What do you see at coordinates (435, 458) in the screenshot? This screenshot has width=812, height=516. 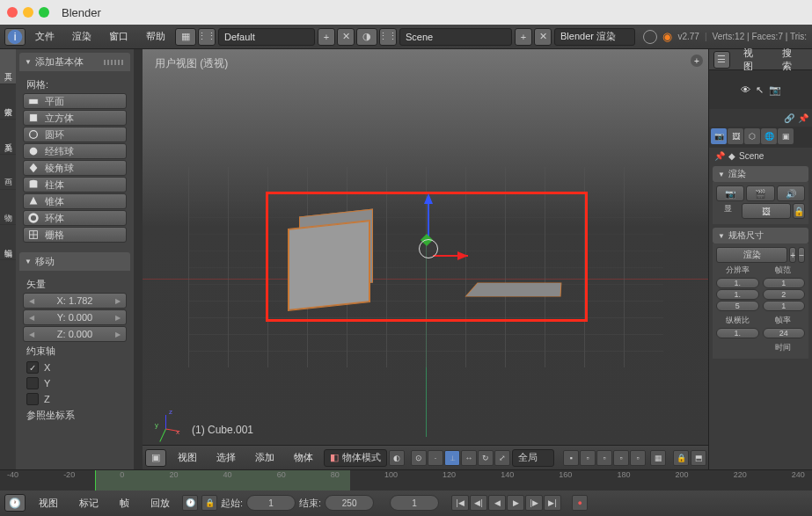 I see `pivot-each-toggle: ·` at bounding box center [435, 458].